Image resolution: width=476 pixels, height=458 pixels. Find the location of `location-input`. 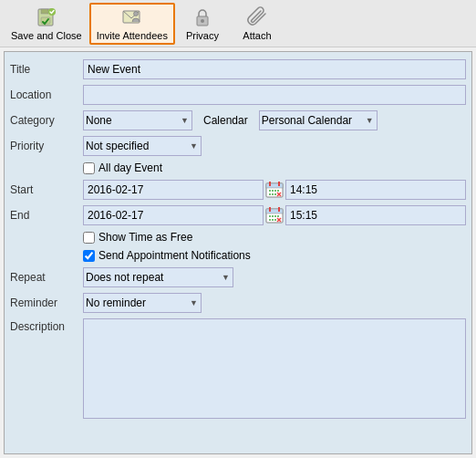

location-input is located at coordinates (274, 95).